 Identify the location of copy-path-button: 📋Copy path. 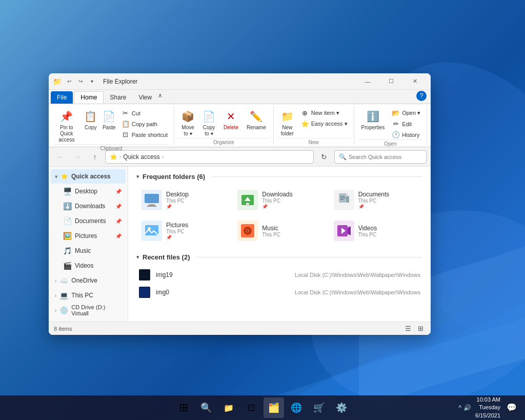
(145, 124).